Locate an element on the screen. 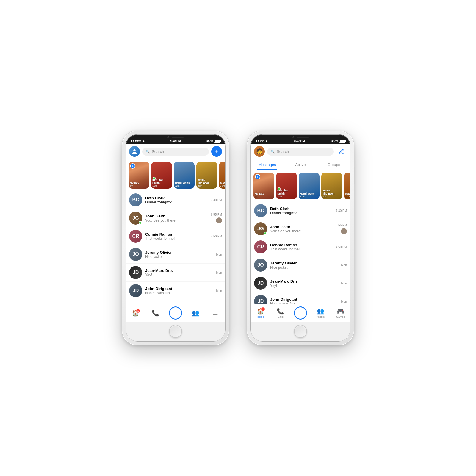 This screenshot has width=476, height=476. phone-right: ▲7:30 PM100%🧑🔍SearchMessagesActiveGroups… is located at coordinates (300, 238).